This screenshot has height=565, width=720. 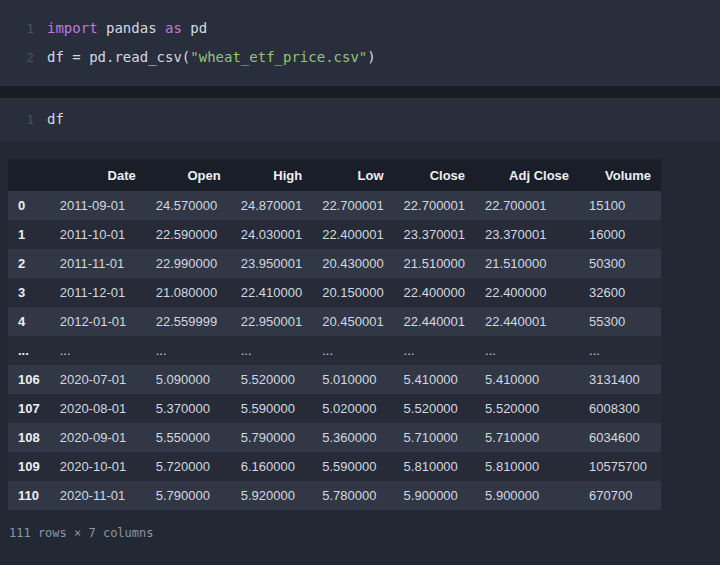 I want to click on table-cell: 5.360000, so click(x=352, y=438).